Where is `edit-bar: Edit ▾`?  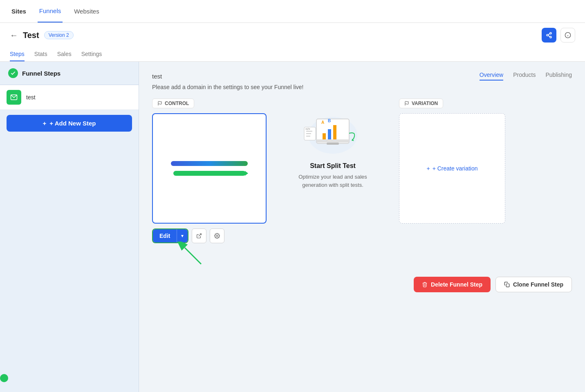
edit-bar: Edit ▾ is located at coordinates (209, 236).